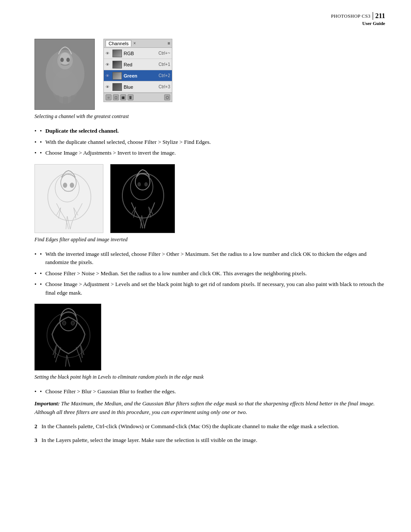 This screenshot has height=532, width=411. I want to click on bullet2-item2: • Choose Filter > Noise > Median. Set th…, so click(210, 274).